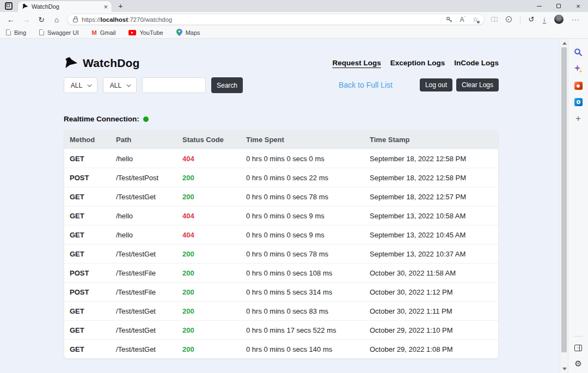  Describe the element at coordinates (415, 74) in the screenshot. I see `header-right: Request Logs Exception Logs InCode Logs …` at that location.